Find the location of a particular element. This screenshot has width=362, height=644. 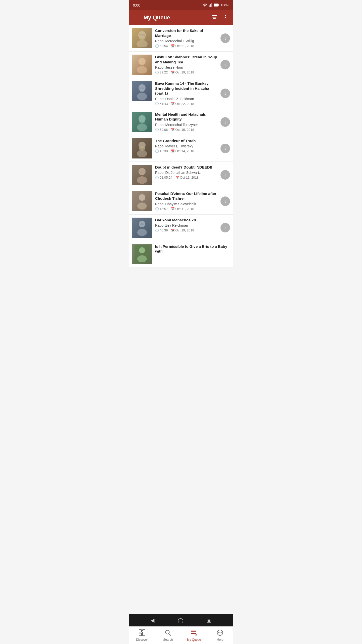

list-item: Conversion for the Sake of Marriage Rabb… is located at coordinates (181, 38).